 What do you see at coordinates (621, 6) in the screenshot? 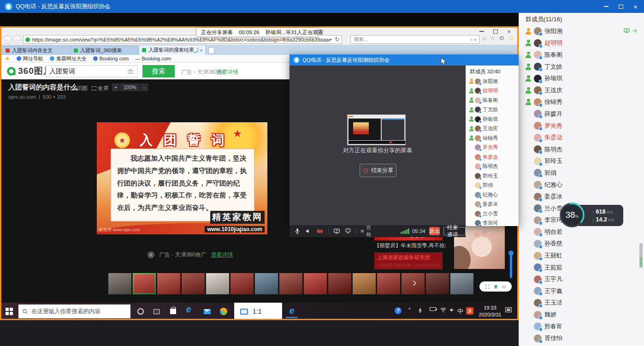
I see `maximize-button` at bounding box center [621, 6].